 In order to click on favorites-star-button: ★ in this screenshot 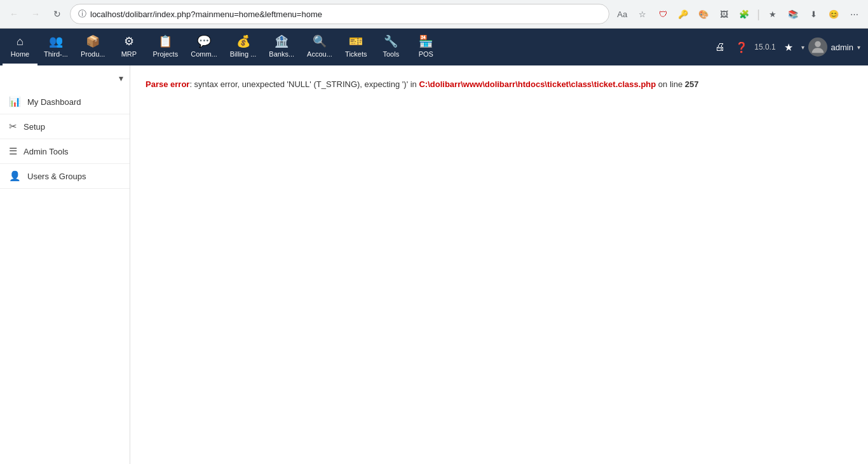, I will do `click(773, 14)`.